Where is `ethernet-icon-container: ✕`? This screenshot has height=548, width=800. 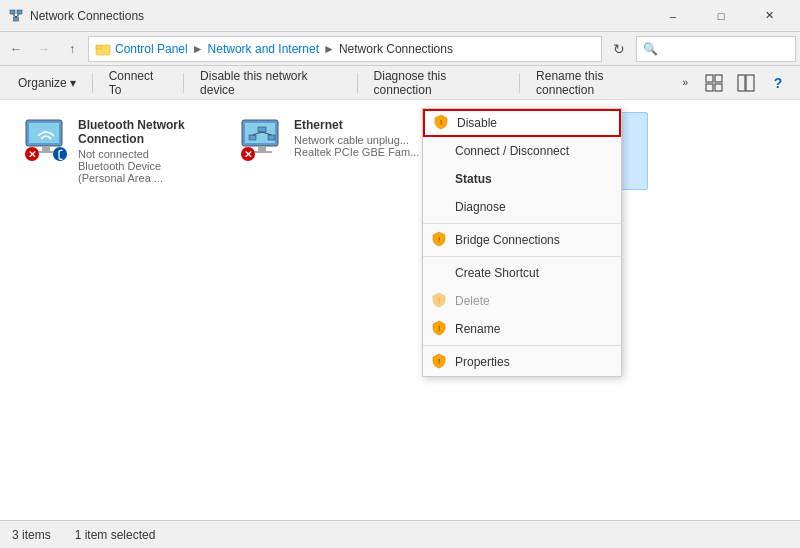 ethernet-icon-container: ✕ is located at coordinates (262, 142).